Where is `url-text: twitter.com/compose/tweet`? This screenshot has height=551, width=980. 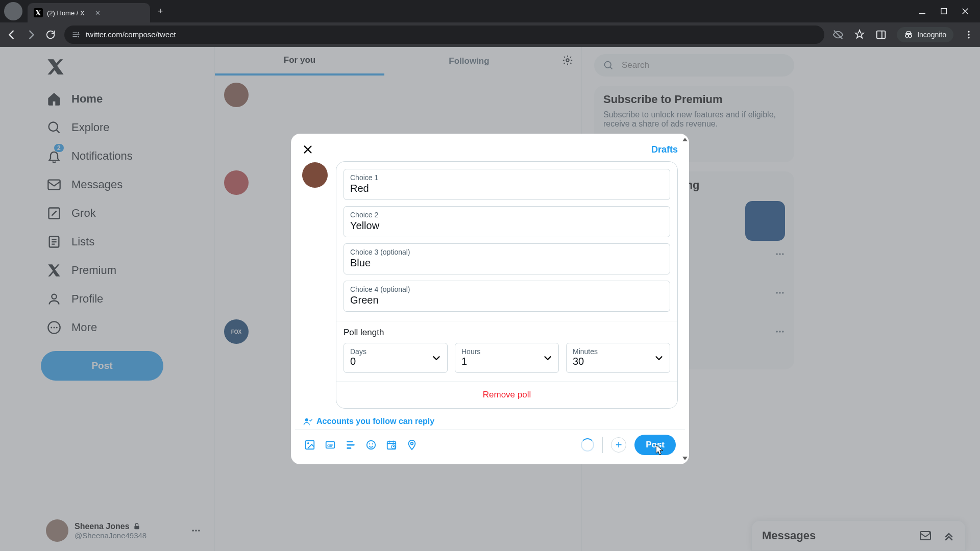 url-text: twitter.com/compose/tweet is located at coordinates (131, 35).